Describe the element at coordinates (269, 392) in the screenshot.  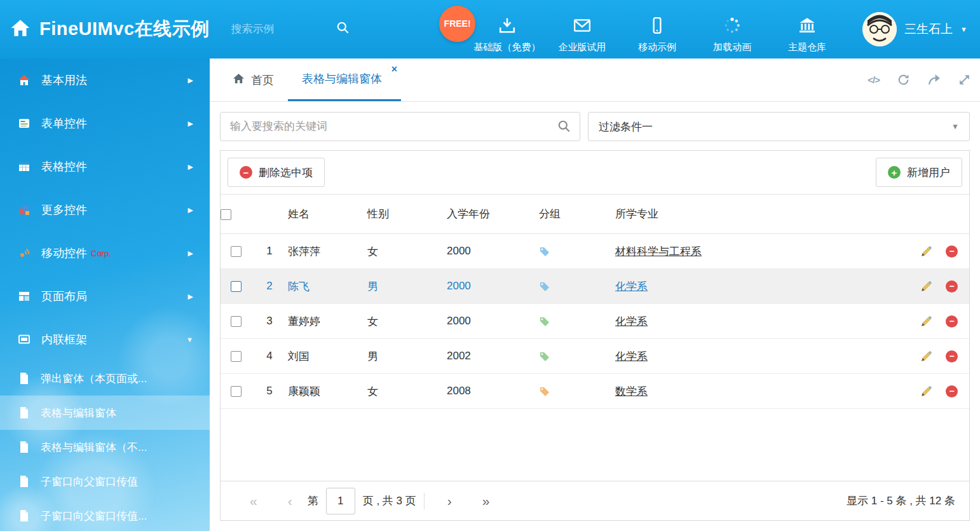
I see `row-number: 5` at that location.